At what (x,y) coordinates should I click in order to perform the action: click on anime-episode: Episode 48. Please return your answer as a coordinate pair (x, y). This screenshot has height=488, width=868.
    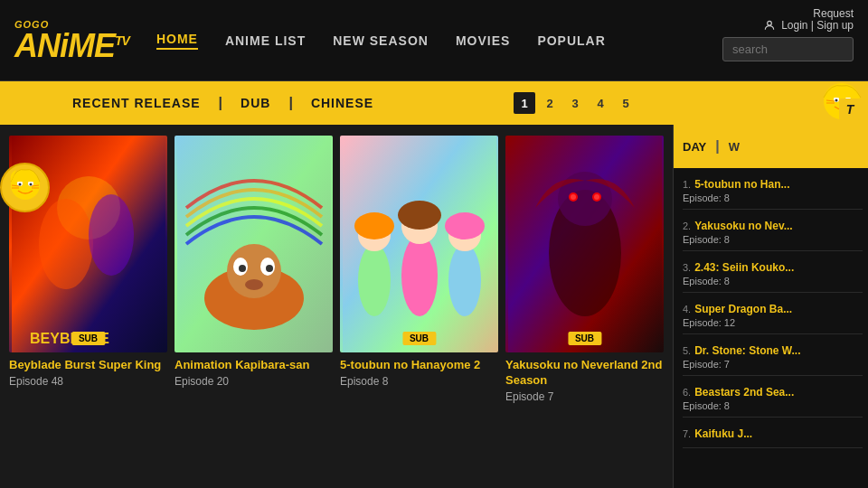
    Looking at the image, I should click on (89, 381).